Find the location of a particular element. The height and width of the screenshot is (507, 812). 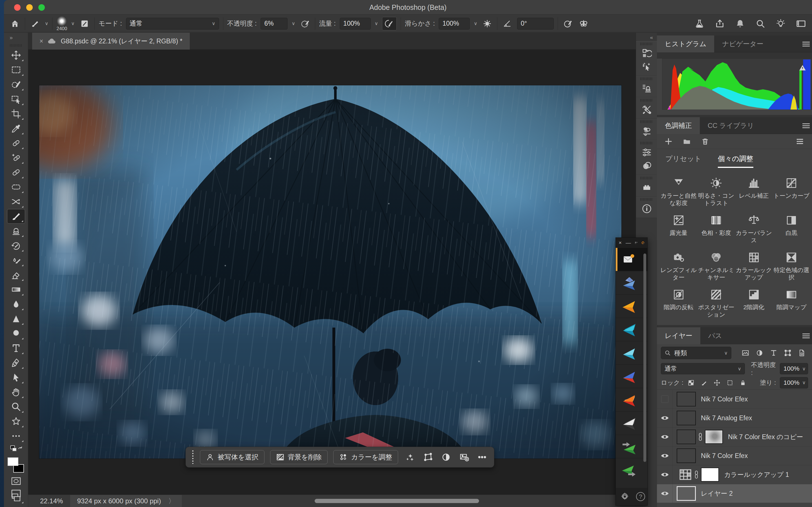

adjustment-posterize: ポスタリゼーション is located at coordinates (716, 302).